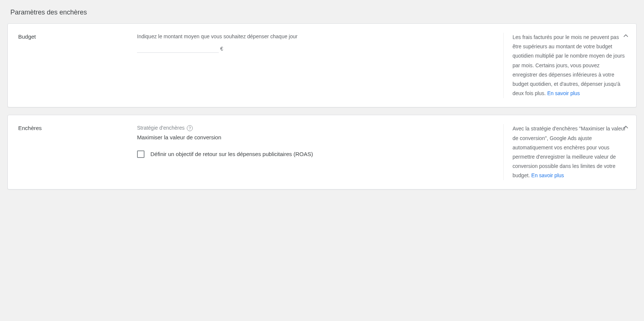 The image size is (644, 321). Describe the element at coordinates (316, 36) in the screenshot. I see `budget-description: Indiquez le montant moyen que vous souha…` at that location.